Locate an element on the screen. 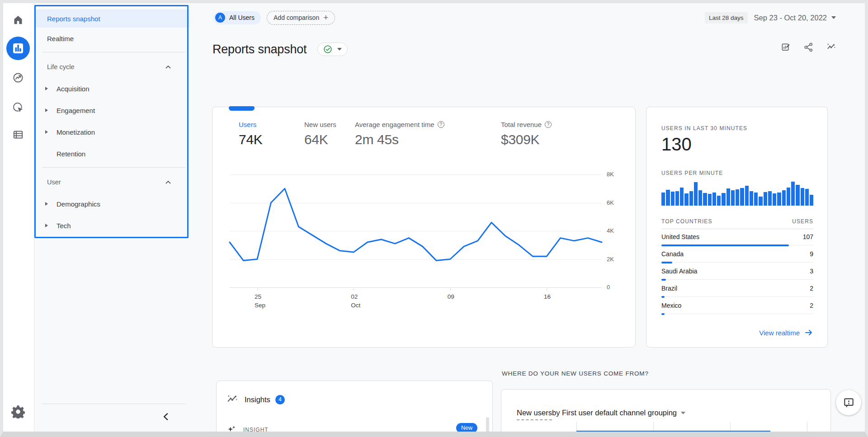 The width and height of the screenshot is (868, 437). customize-report-icon is located at coordinates (786, 47).